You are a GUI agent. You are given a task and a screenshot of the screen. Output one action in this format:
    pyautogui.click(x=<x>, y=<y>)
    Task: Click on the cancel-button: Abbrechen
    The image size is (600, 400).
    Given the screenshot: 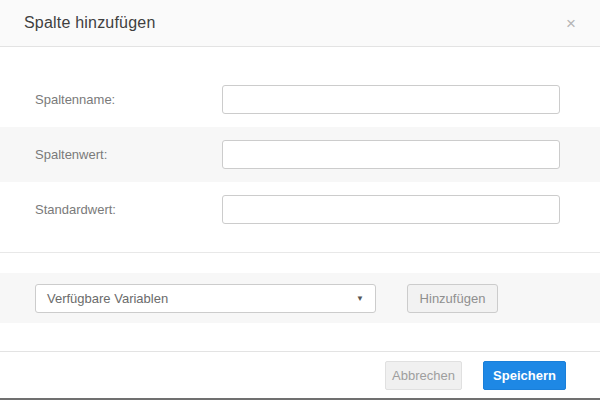 What is the action you would take?
    pyautogui.click(x=424, y=376)
    